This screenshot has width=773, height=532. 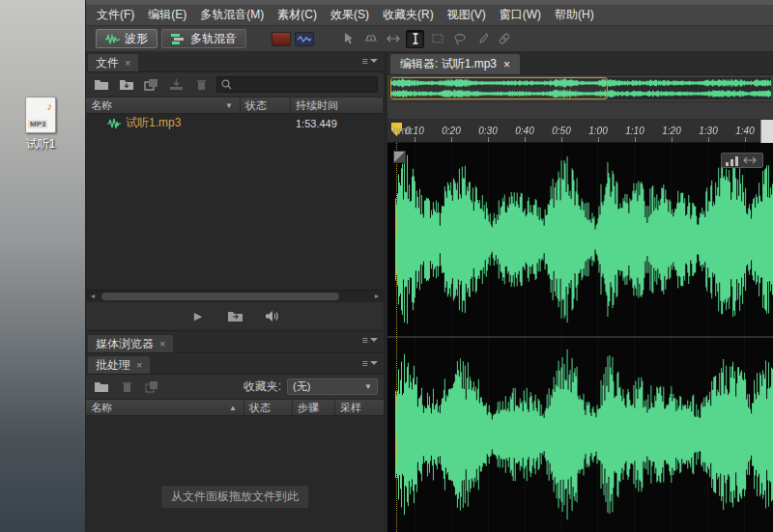 What do you see at coordinates (235, 387) in the screenshot?
I see `batch-toolbar: 收藏夹: (无) ▼` at bounding box center [235, 387].